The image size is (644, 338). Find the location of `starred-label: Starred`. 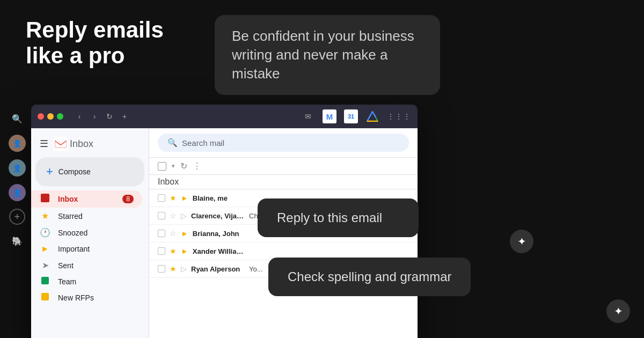

starred-label: Starred is located at coordinates (70, 216).